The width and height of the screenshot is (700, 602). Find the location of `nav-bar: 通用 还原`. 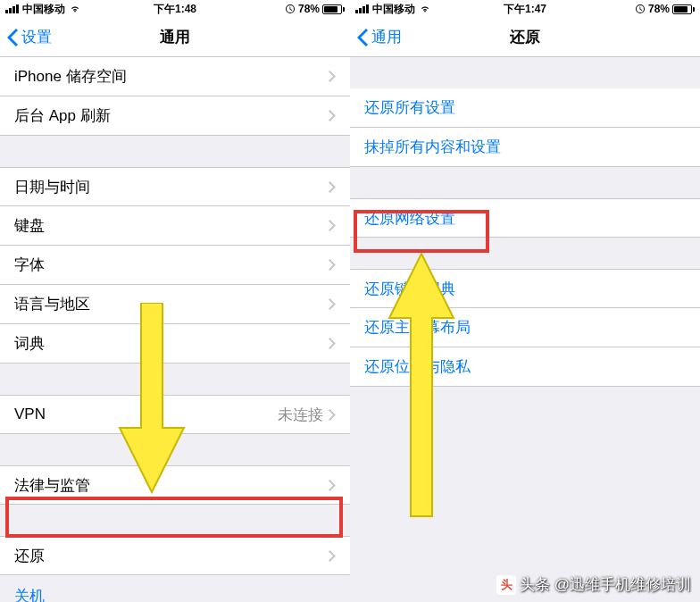

nav-bar: 通用 还原 is located at coordinates (525, 38).